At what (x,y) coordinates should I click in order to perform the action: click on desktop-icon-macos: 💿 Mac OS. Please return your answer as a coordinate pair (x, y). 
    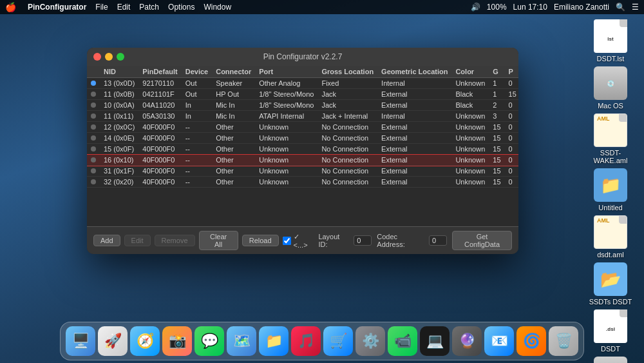
    Looking at the image, I should click on (611, 88).